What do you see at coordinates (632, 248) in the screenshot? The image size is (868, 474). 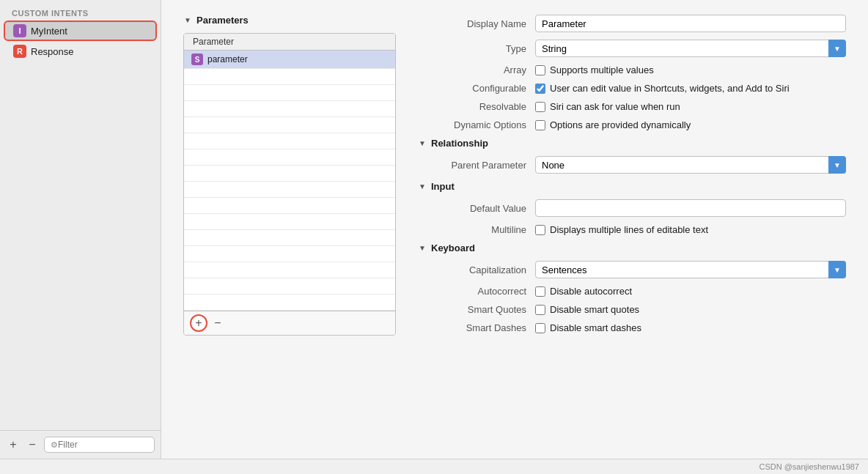 I see `keyboard-section-header: ▼ Keyboard` at bounding box center [632, 248].